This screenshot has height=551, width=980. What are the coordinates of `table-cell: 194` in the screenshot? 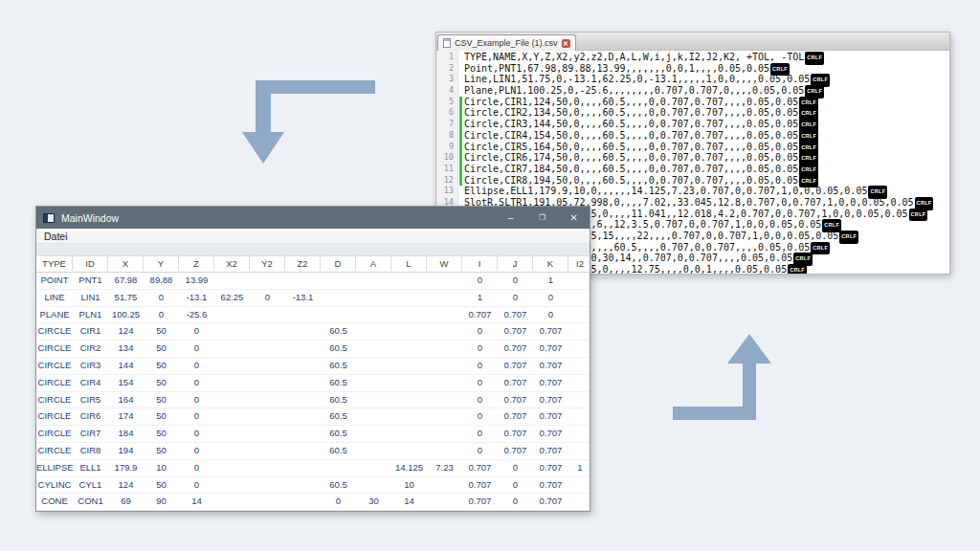 It's located at (126, 452).